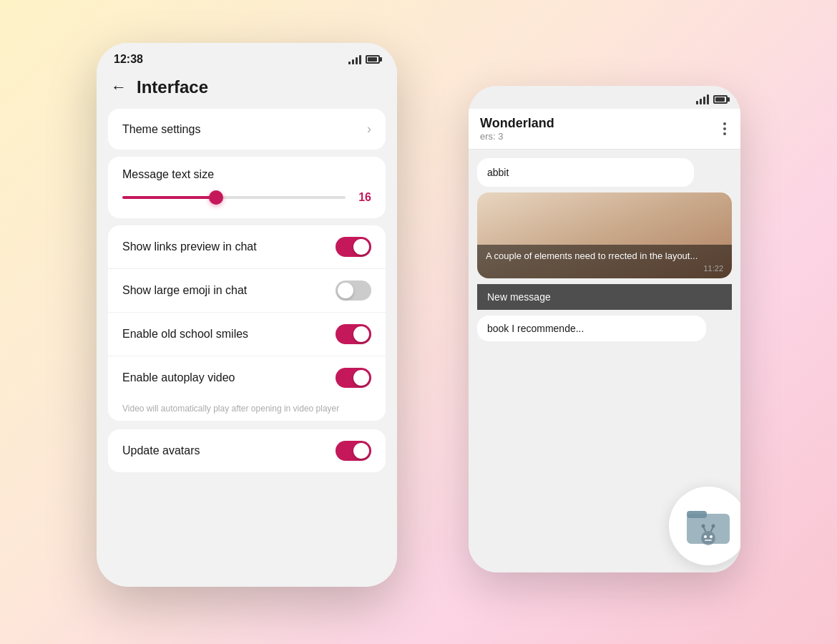  I want to click on theme-settings-label: Theme settings, so click(162, 130).